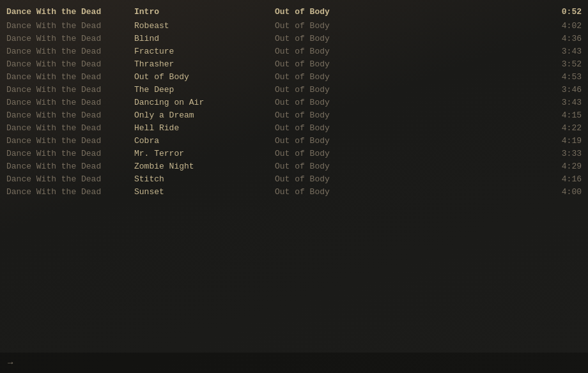 The image size is (588, 373). What do you see at coordinates (562, 141) in the screenshot?
I see `track-duration: 4:19` at bounding box center [562, 141].